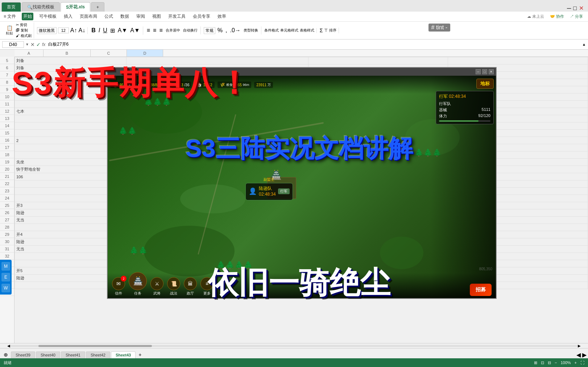  Describe the element at coordinates (109, 53) in the screenshot. I see `col-header-c: C` at that location.